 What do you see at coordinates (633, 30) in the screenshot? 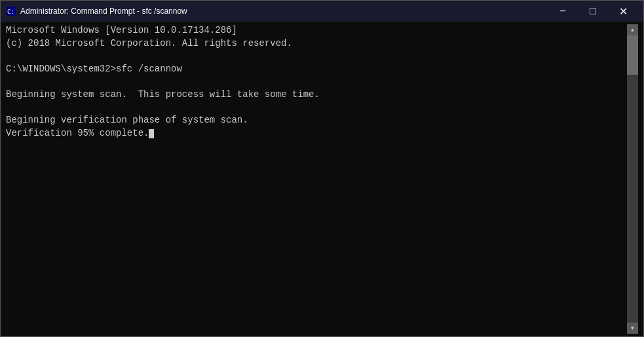
I see `scroll-up-arrow: ▲` at bounding box center [633, 30].